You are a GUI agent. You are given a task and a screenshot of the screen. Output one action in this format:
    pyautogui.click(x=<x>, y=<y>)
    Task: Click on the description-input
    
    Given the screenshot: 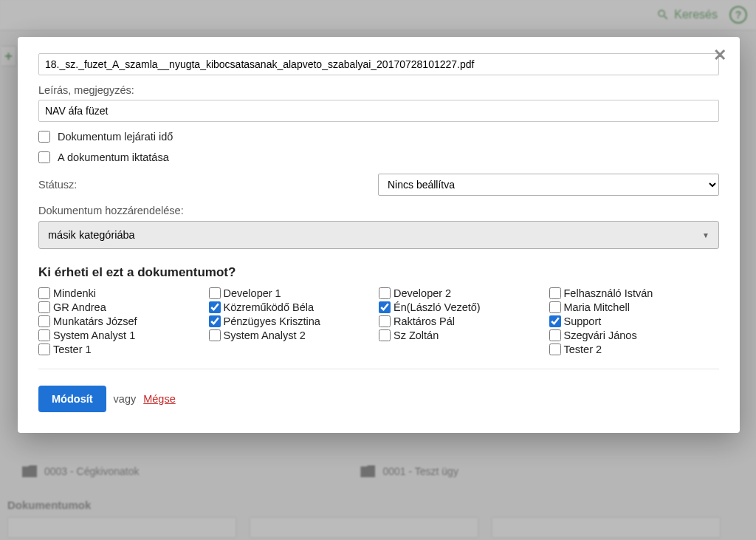 What is the action you would take?
    pyautogui.click(x=379, y=111)
    